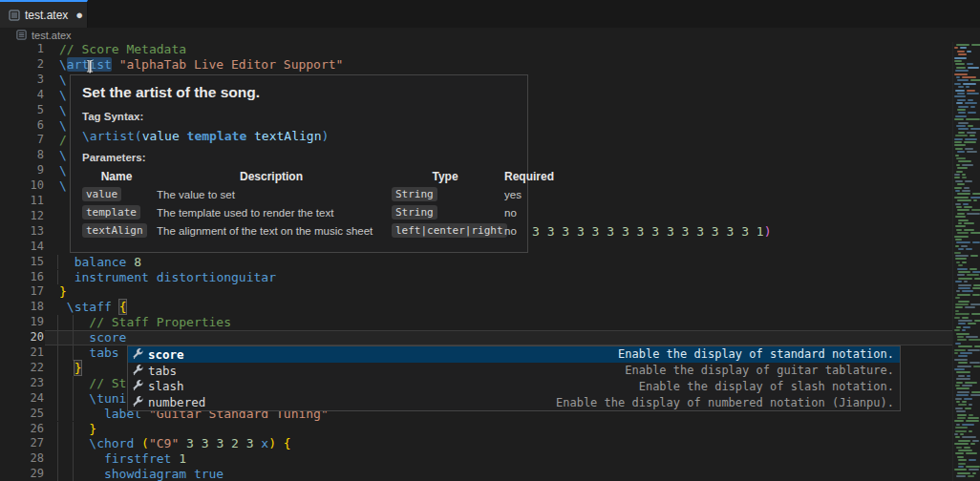 The height and width of the screenshot is (481, 980). Describe the element at coordinates (22, 232) in the screenshot. I see `line-number: 13` at that location.